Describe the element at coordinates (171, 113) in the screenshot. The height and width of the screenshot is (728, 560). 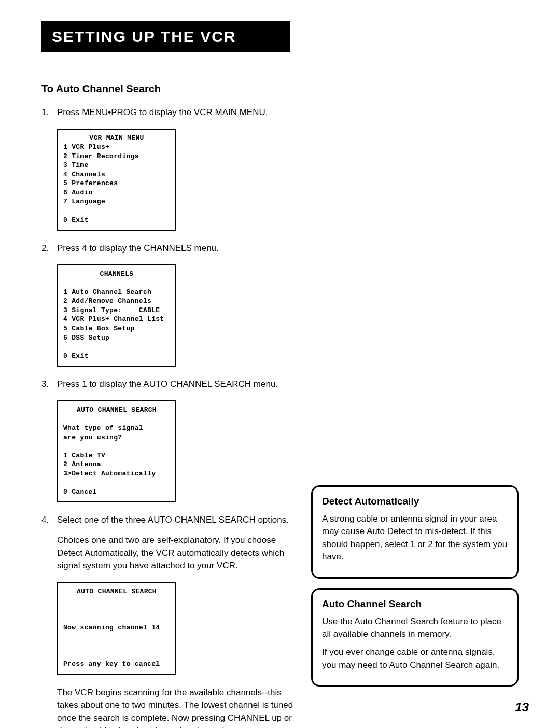
I see `step-1: 1. Press MENU•PROG to display the VCR MA…` at that location.